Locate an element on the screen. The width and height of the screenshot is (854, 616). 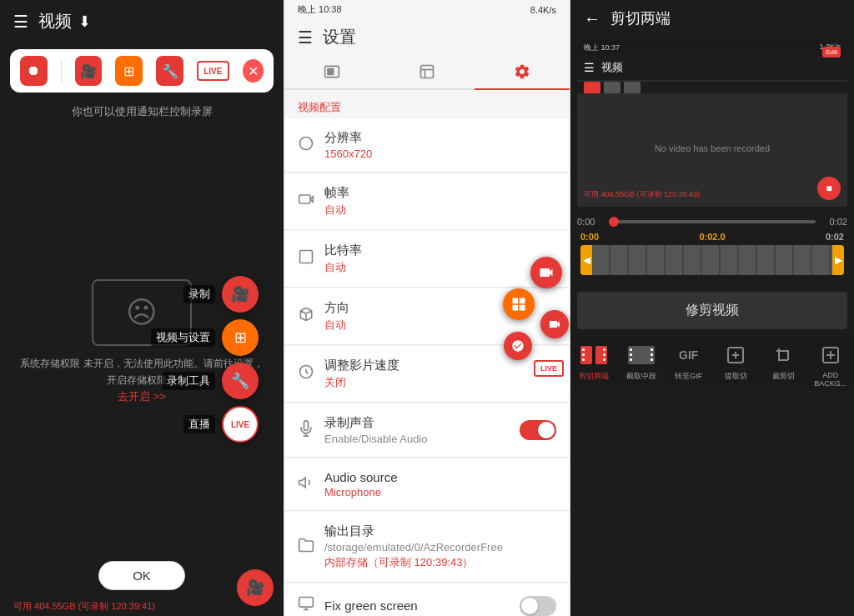
mid-status-bar: 晚上 10:38 8.4K/s is located at coordinates (427, 10).